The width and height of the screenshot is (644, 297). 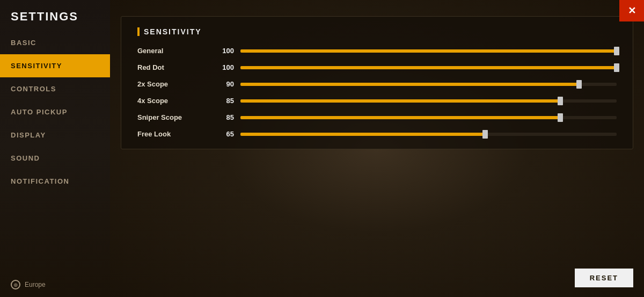 What do you see at coordinates (55, 66) in the screenshot?
I see `sidebar-item-sensitivity: SENSITIVITY` at bounding box center [55, 66].